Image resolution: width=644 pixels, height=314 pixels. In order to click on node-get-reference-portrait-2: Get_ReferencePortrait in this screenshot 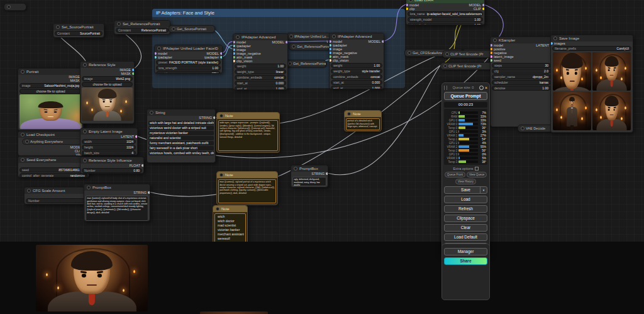, I will do `click(306, 64)`.